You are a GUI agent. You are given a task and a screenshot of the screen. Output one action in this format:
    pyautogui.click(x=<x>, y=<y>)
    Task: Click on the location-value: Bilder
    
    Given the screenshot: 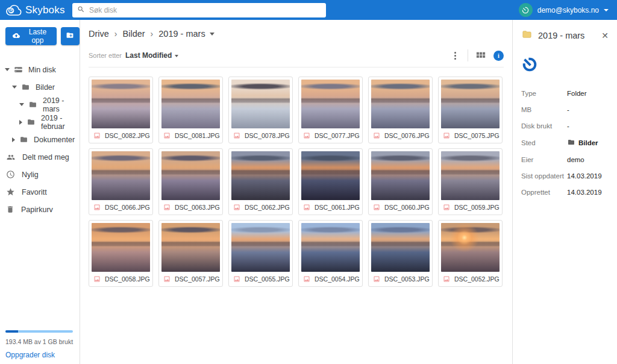 What is the action you would take?
    pyautogui.click(x=588, y=143)
    